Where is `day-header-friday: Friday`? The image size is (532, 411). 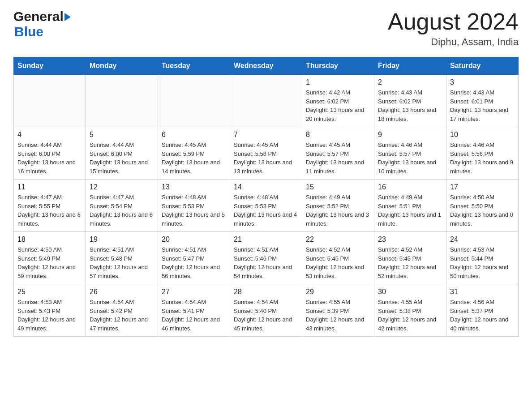 day-header-friday: Friday is located at coordinates (410, 66).